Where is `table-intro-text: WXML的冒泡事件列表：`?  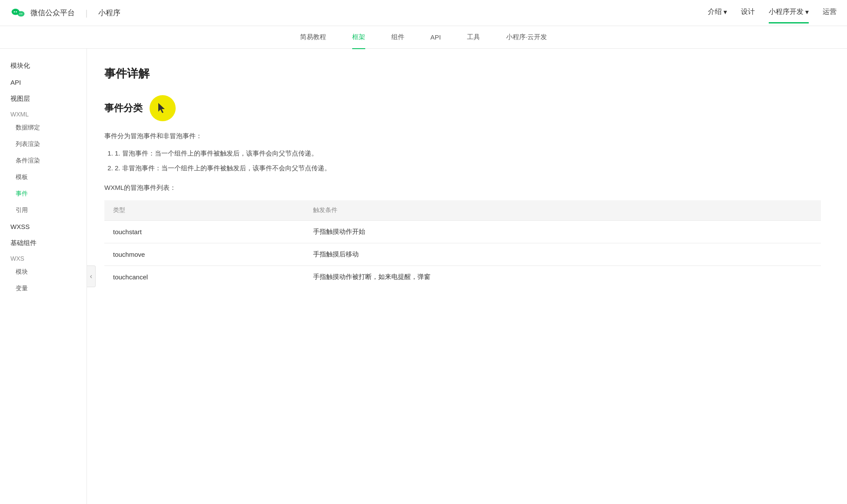
table-intro-text: WXML的冒泡事件列表： is located at coordinates (463, 188).